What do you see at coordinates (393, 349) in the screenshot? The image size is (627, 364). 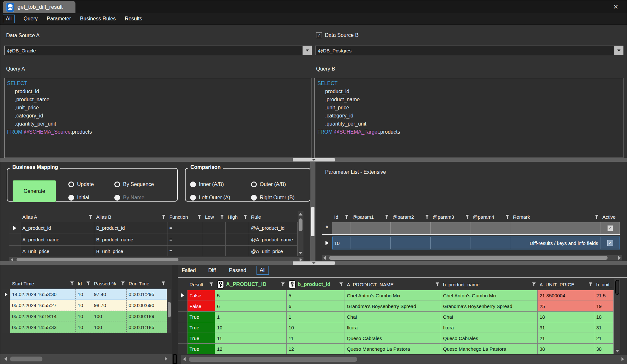 I see `cell-a-name: Queso Manchego La Pastora` at bounding box center [393, 349].